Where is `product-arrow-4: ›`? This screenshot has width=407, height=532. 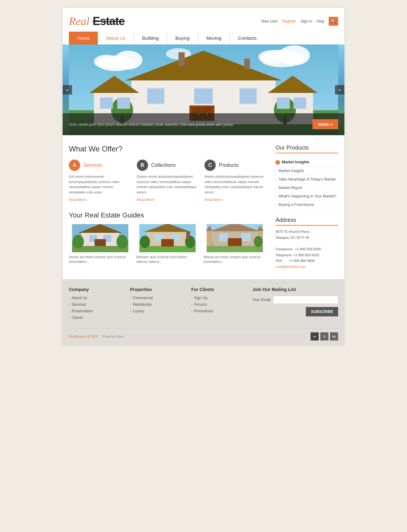 product-arrow-4: › is located at coordinates (276, 188).